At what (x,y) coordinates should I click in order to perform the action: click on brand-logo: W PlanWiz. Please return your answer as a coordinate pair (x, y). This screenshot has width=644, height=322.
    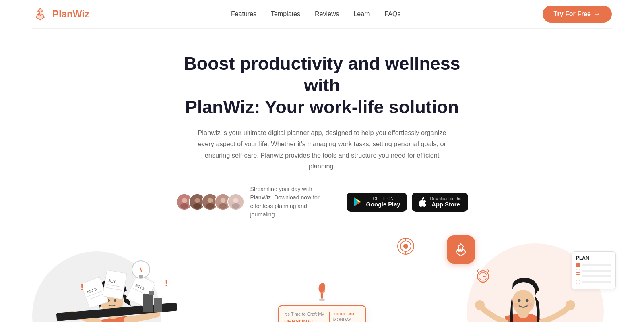
    Looking at the image, I should click on (61, 14).